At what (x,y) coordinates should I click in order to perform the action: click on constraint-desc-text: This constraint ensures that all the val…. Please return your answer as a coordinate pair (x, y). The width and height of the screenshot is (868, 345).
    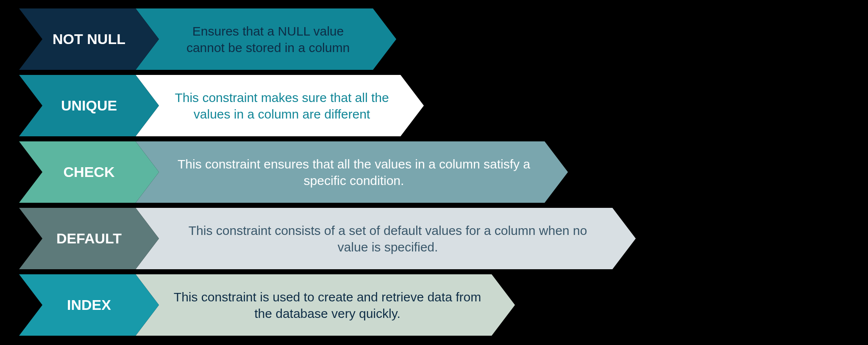
    Looking at the image, I should click on (354, 172).